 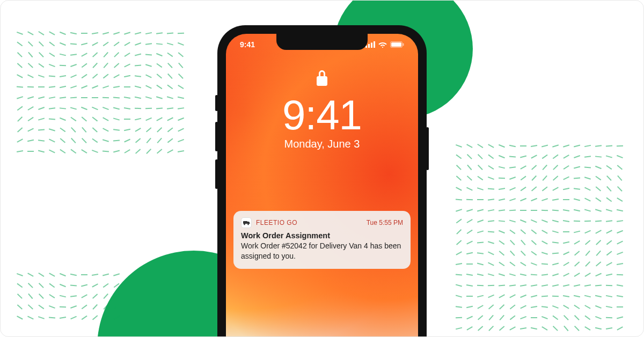 I want to click on notification-app-name: FLEETIO GO, so click(x=277, y=223).